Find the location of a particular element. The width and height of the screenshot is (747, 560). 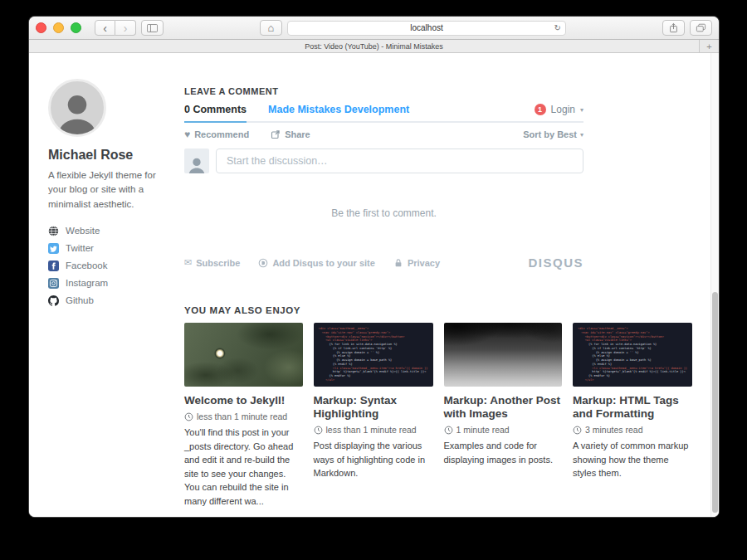

sidebar-link-website: Website is located at coordinates (111, 231).